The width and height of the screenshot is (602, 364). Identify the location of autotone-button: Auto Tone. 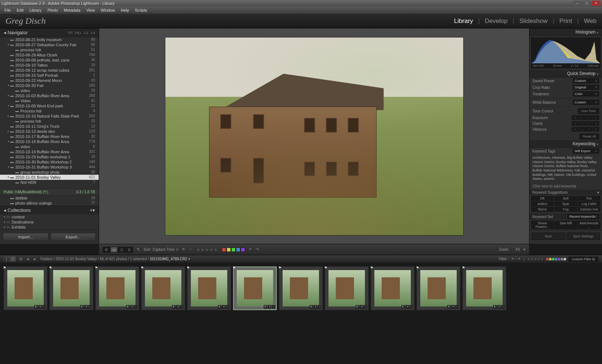
(589, 111).